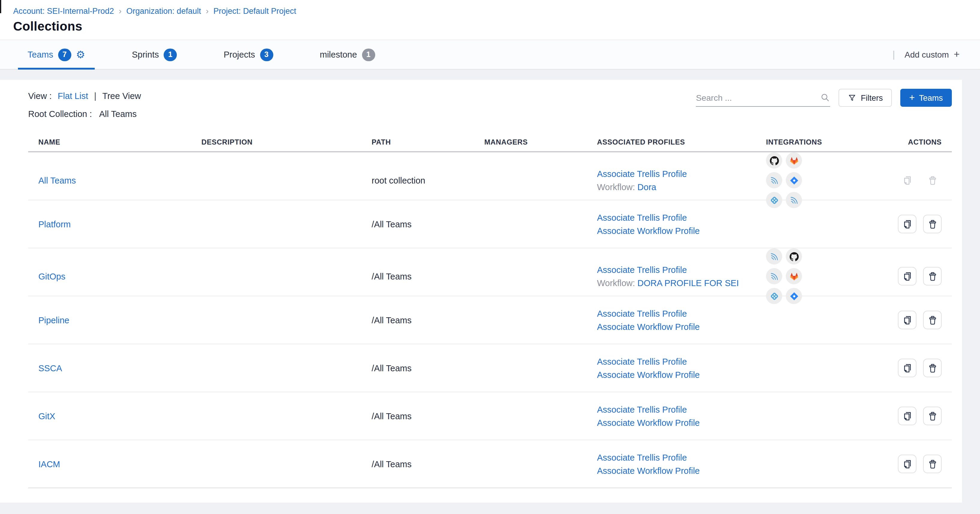 The width and height of the screenshot is (980, 514). What do you see at coordinates (688, 283) in the screenshot?
I see `workflow-profile-link: DORA PROFILE FOR SEI` at bounding box center [688, 283].